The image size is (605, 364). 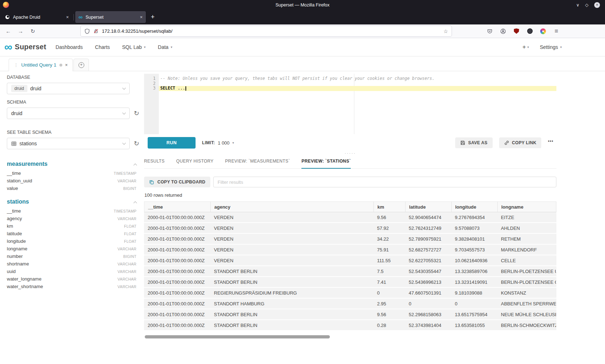 I want to click on chevron-down-icon, so click(x=124, y=143).